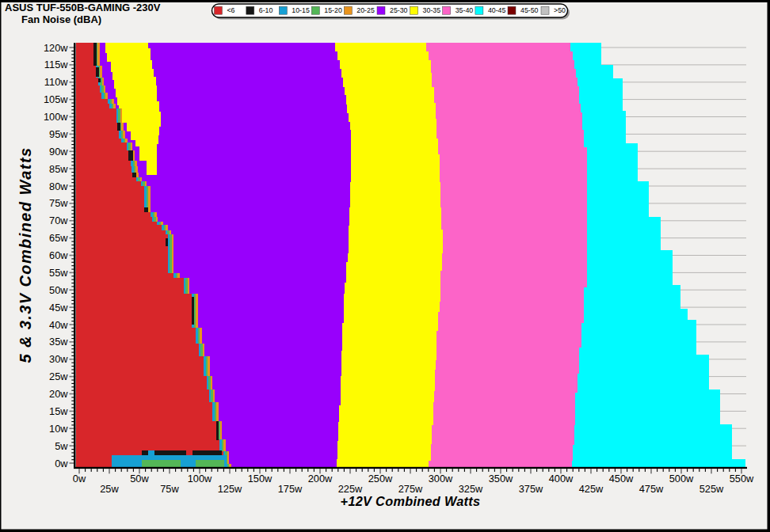 This screenshot has height=532, width=770. What do you see at coordinates (741, 478) in the screenshot?
I see `svg-text: 550w` at bounding box center [741, 478].